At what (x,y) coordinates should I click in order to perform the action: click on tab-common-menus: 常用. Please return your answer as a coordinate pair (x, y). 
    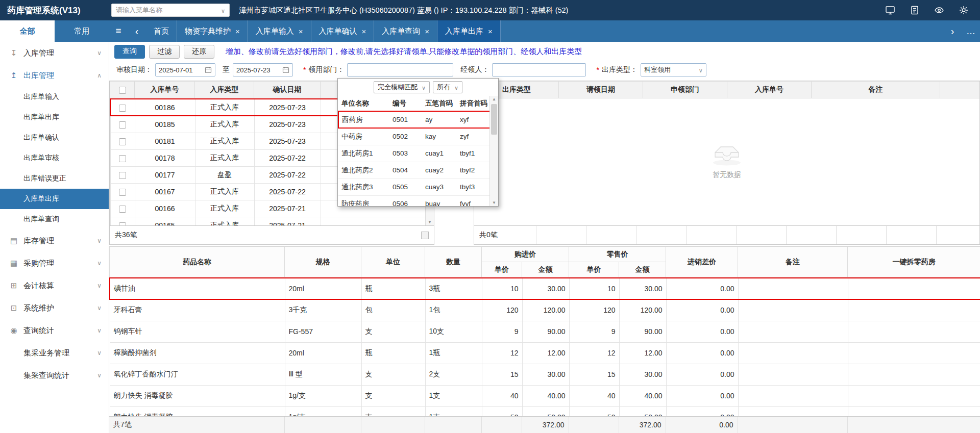
    Looking at the image, I should click on (82, 31).